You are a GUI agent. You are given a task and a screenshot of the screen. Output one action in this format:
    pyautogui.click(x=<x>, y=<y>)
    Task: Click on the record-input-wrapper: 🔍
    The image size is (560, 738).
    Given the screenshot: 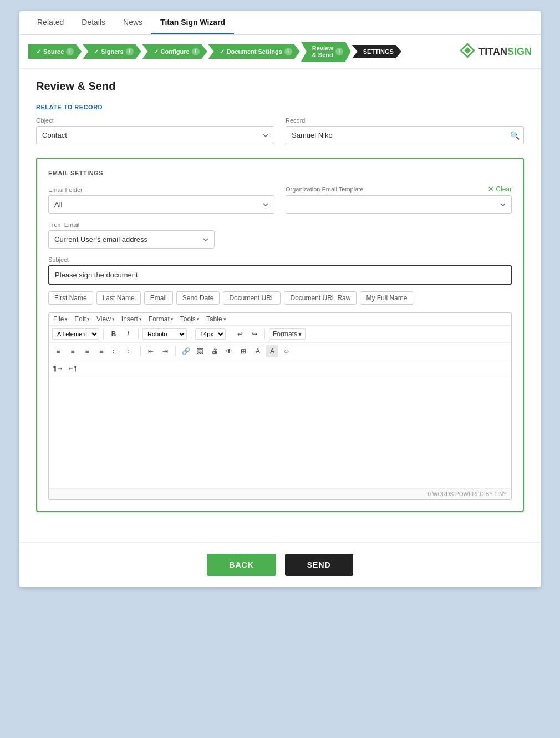 What is the action you would take?
    pyautogui.click(x=405, y=135)
    